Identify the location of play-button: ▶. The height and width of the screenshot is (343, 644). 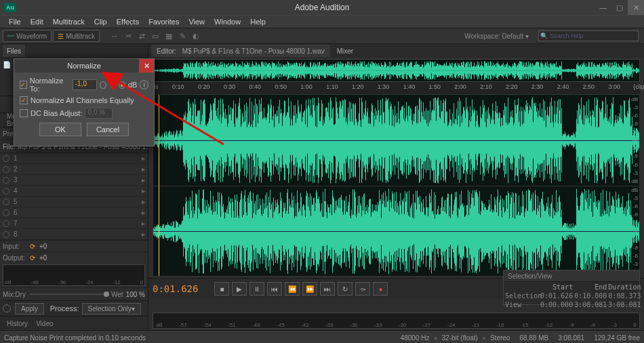
(239, 289).